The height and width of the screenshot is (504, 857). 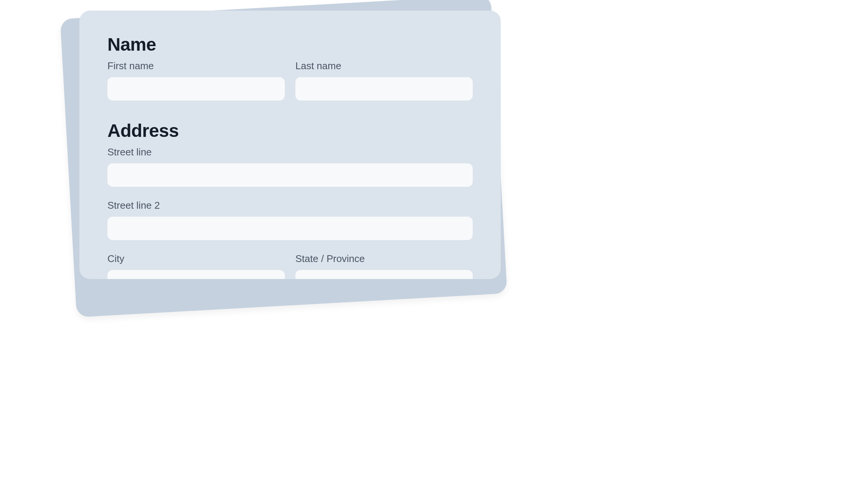 I want to click on city-label: City, so click(x=196, y=259).